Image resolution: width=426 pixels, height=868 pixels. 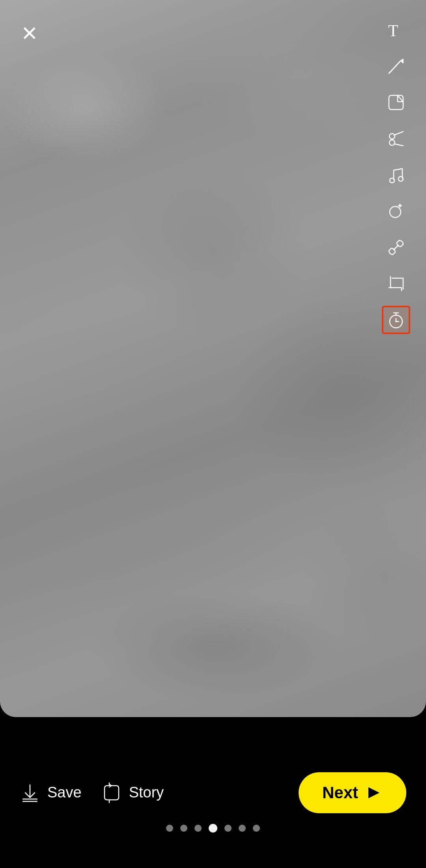 I want to click on ai-tool-button, so click(x=396, y=211).